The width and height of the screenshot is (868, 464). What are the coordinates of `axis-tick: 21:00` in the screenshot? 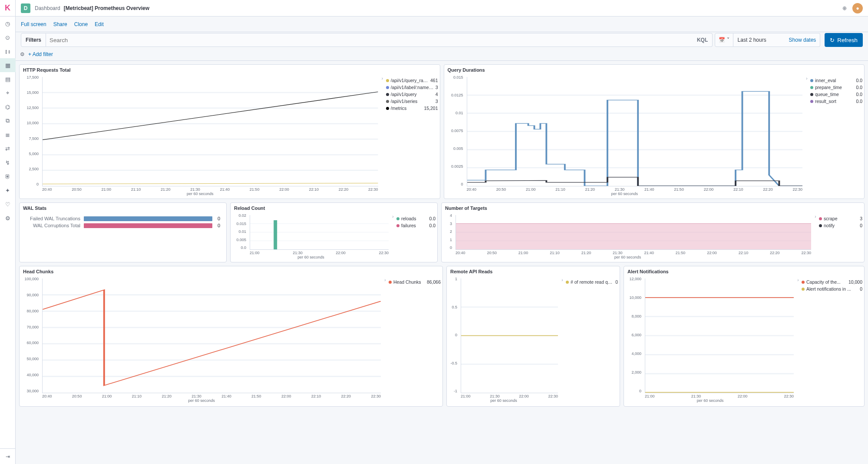 It's located at (524, 253).